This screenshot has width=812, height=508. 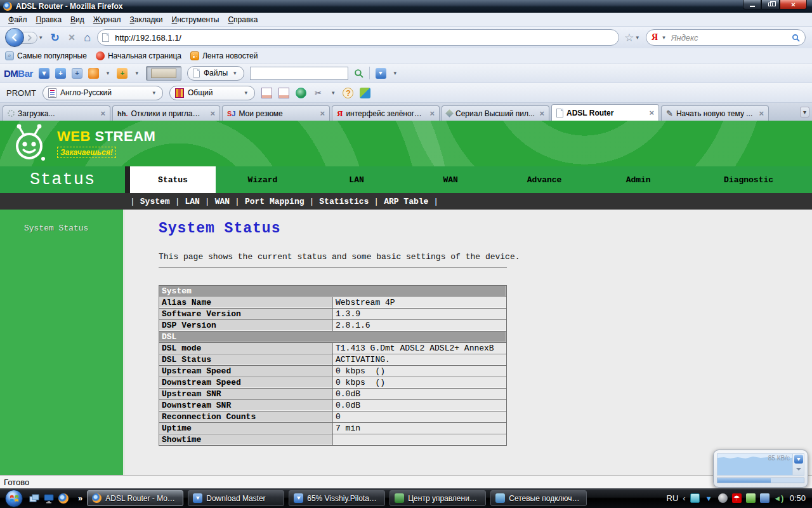 What do you see at coordinates (236, 498) in the screenshot?
I see `taskbar-button-download-master: Download Master` at bounding box center [236, 498].